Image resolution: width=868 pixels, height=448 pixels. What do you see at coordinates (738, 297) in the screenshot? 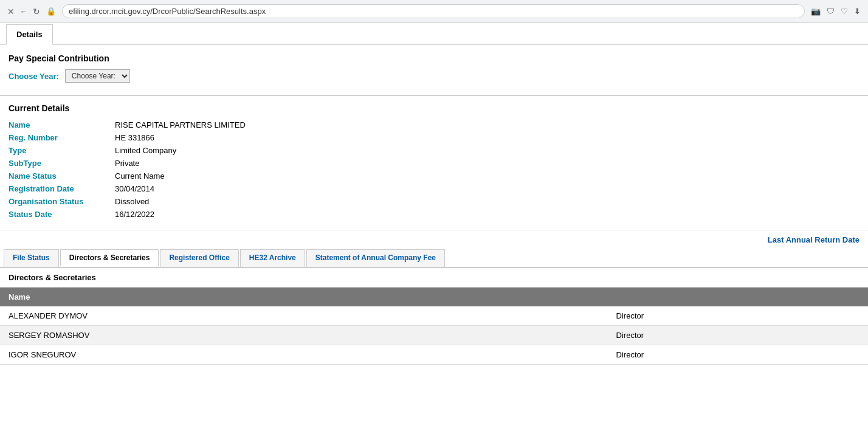
I see `column-header-role` at bounding box center [738, 297].